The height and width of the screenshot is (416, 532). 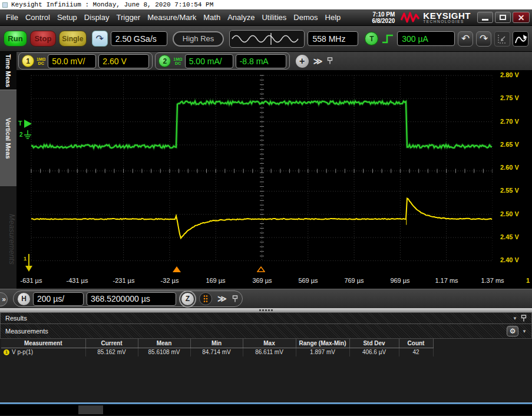 I want to click on menu-utilities: Utilities, so click(x=274, y=18).